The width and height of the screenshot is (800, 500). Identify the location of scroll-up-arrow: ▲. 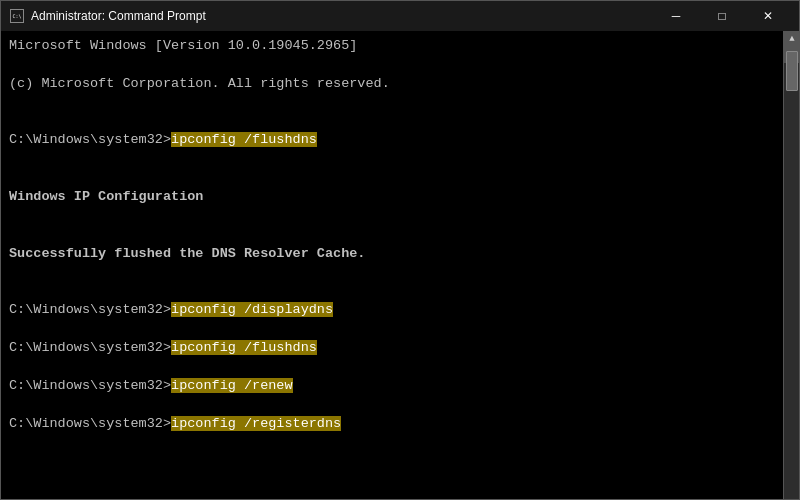
(792, 39).